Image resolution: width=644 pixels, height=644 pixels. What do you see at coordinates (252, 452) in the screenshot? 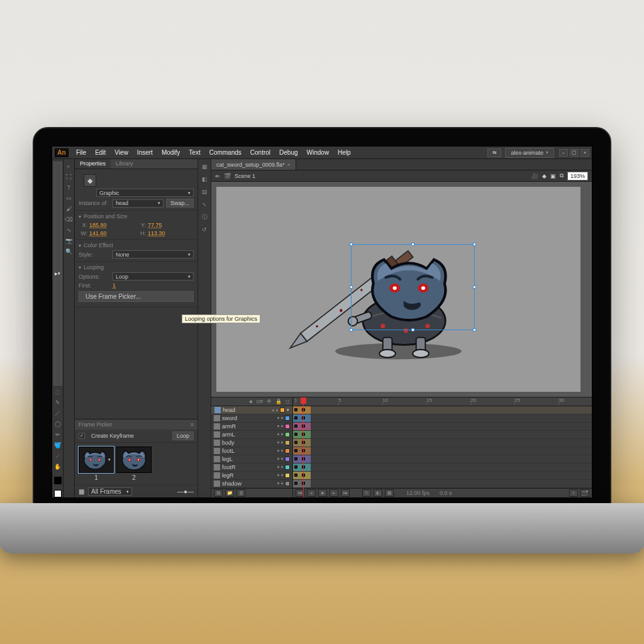
I see `layer-footL: footL` at bounding box center [252, 452].